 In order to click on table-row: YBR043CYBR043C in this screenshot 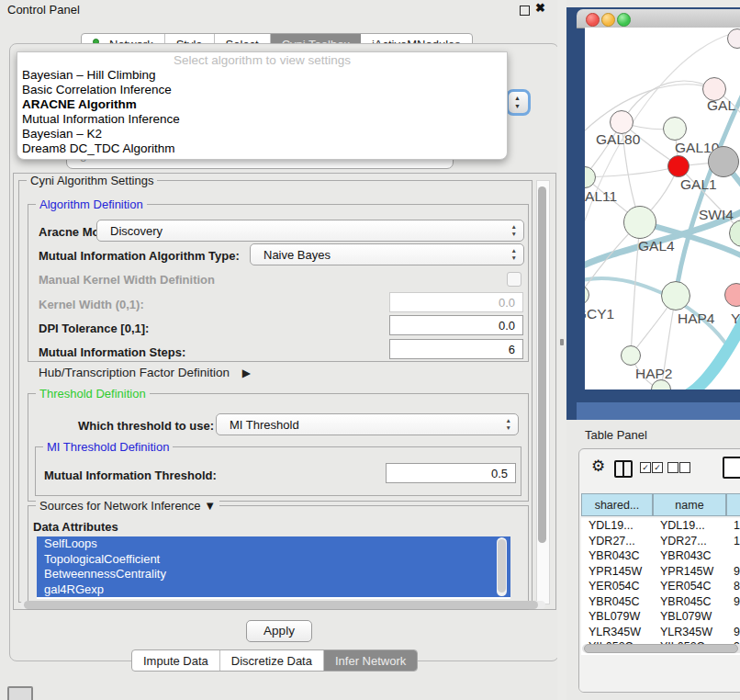, I will do `click(661, 557)`.